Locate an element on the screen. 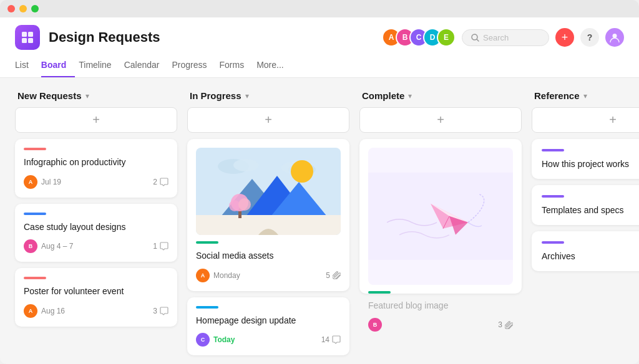 The image size is (639, 364). card-title-case-study: Case study layout designs is located at coordinates (96, 228).